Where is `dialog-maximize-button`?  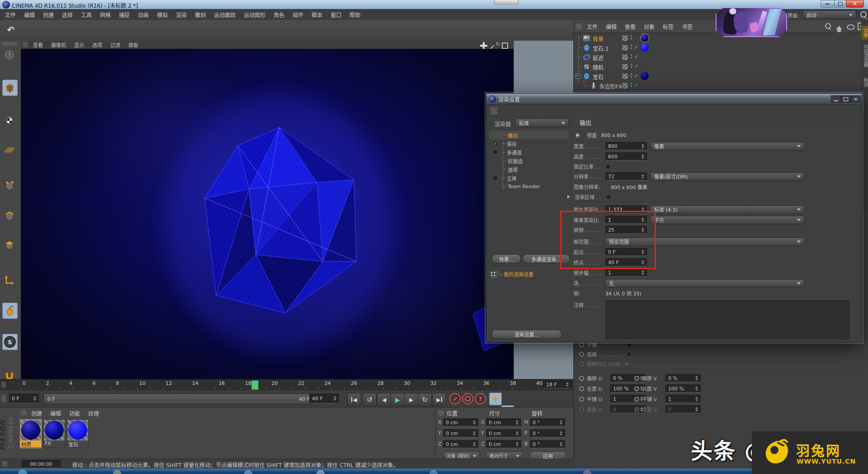 dialog-maximize-button is located at coordinates (846, 99).